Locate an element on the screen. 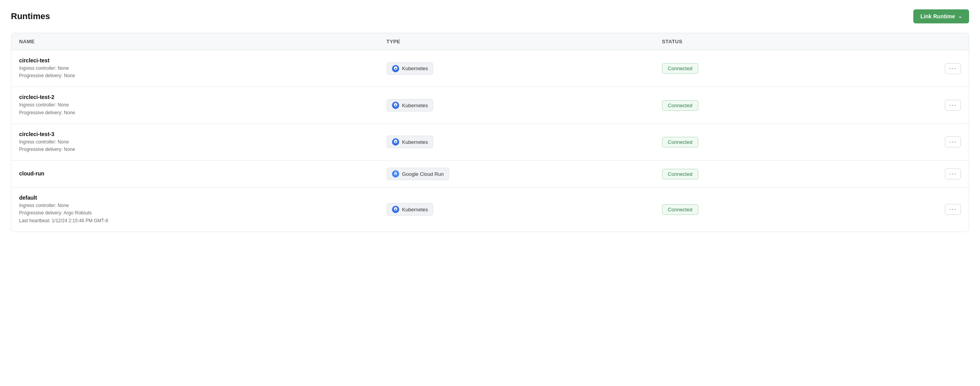  type-label: Google Cloud Run is located at coordinates (423, 174).